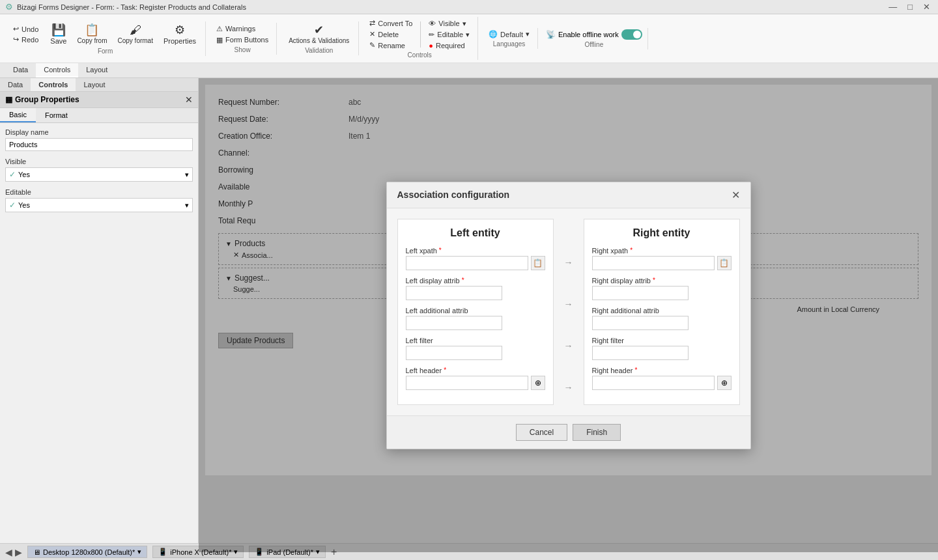 The width and height of the screenshot is (938, 560). I want to click on panel-tab-data: Data, so click(16, 85).